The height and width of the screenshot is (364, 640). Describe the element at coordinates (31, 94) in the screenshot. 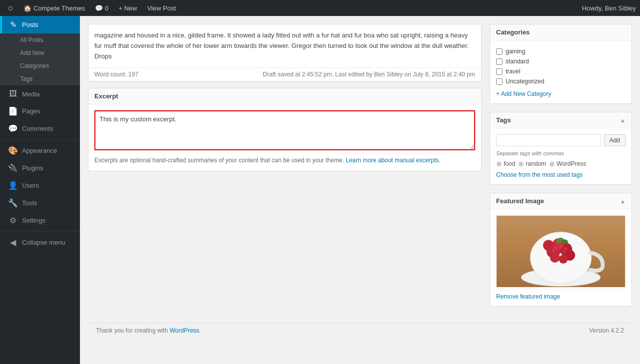

I see `sidebar-item-label: Media` at that location.